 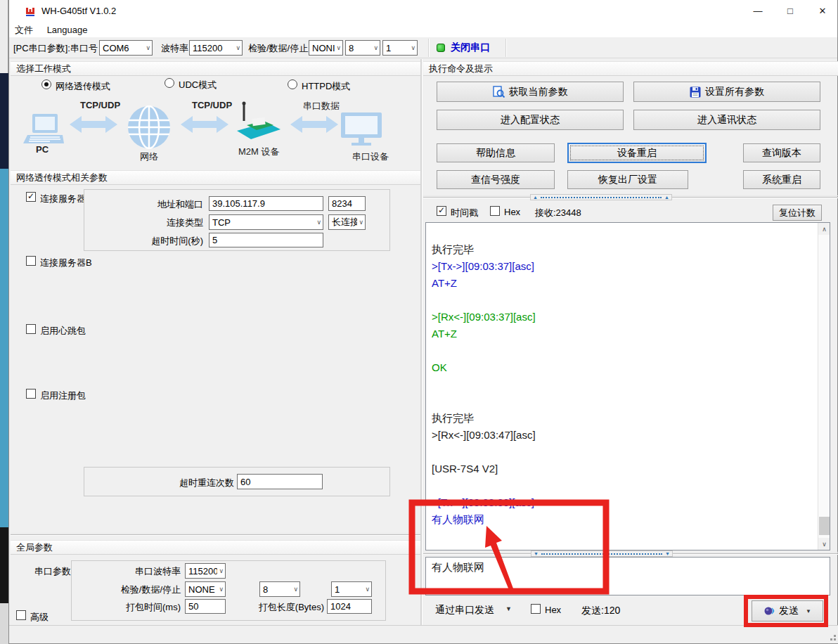 I want to click on global-baud-select: 115200∨, so click(x=205, y=571).